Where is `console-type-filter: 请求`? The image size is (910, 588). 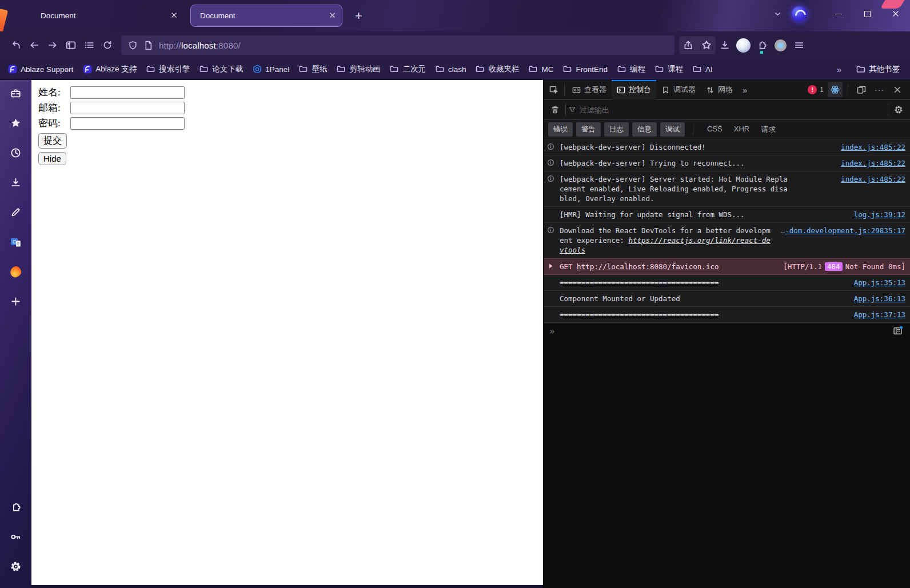 console-type-filter: 请求 is located at coordinates (768, 130).